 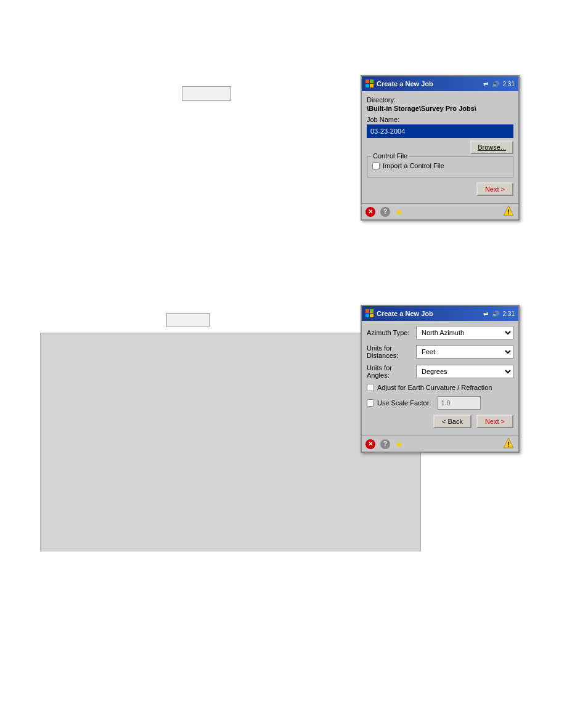 I want to click on directory-label: Directory:, so click(x=440, y=100).